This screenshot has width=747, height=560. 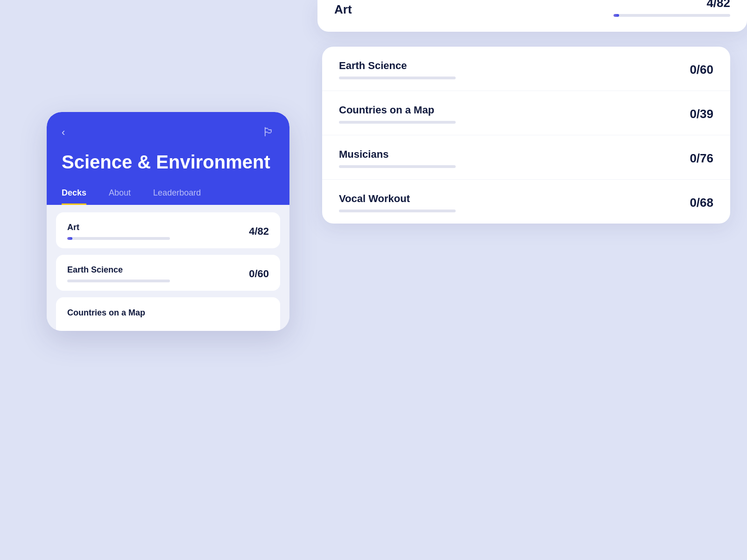 What do you see at coordinates (526, 202) in the screenshot?
I see `right-item-vocal-workout: Vocal Workout 0/68` at bounding box center [526, 202].